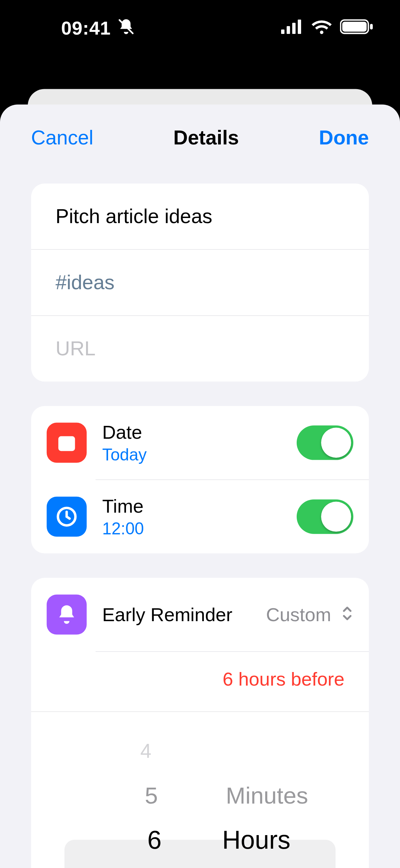 Image resolution: width=400 pixels, height=868 pixels. Describe the element at coordinates (298, 615) in the screenshot. I see `early-reminder-mode: Custom` at that location.